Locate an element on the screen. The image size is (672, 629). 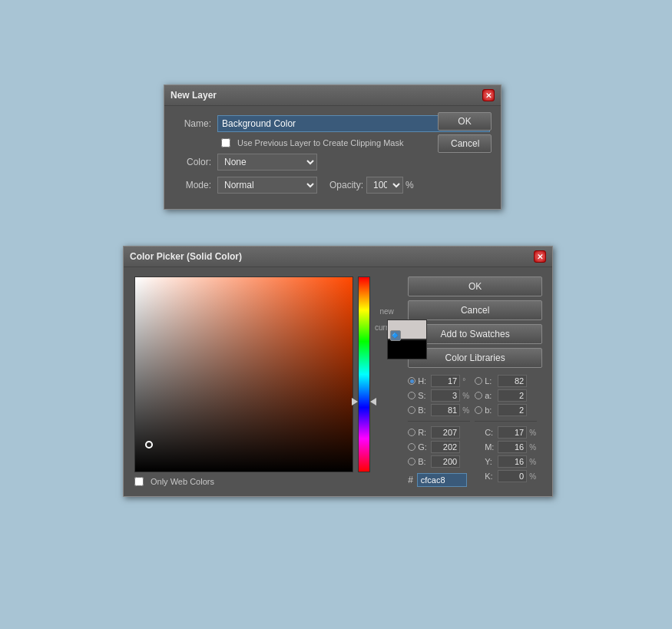
opacity-label: Opacity: is located at coordinates (346, 185).